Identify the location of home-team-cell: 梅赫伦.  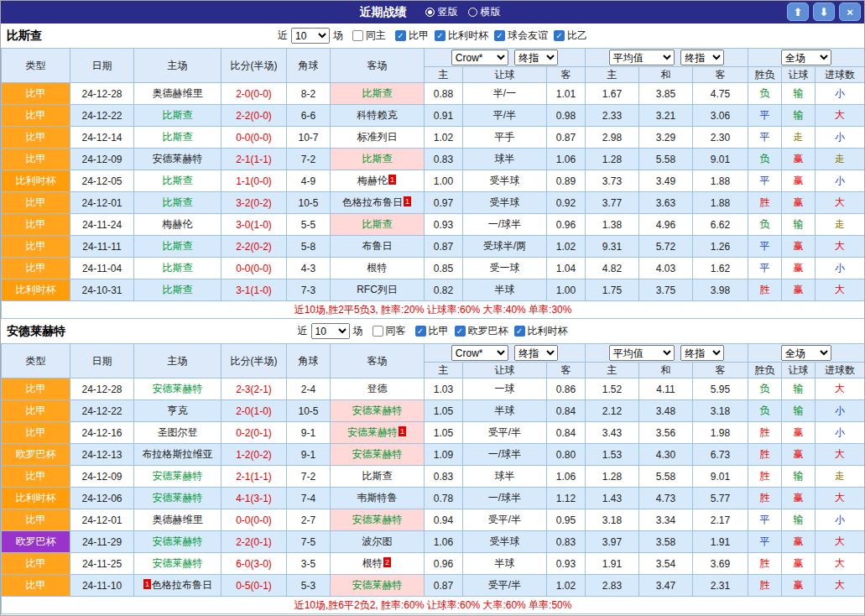
(178, 225).